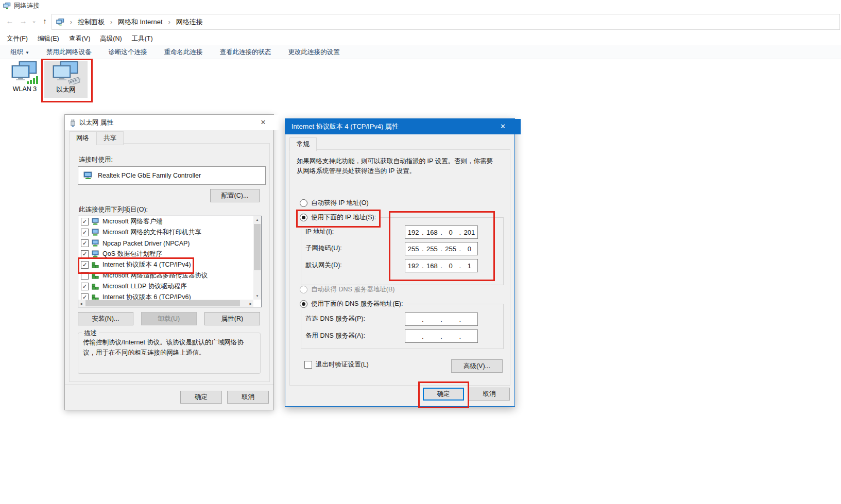  I want to click on adapter-name: Realtek PCIe GbE Family Controller, so click(149, 176).